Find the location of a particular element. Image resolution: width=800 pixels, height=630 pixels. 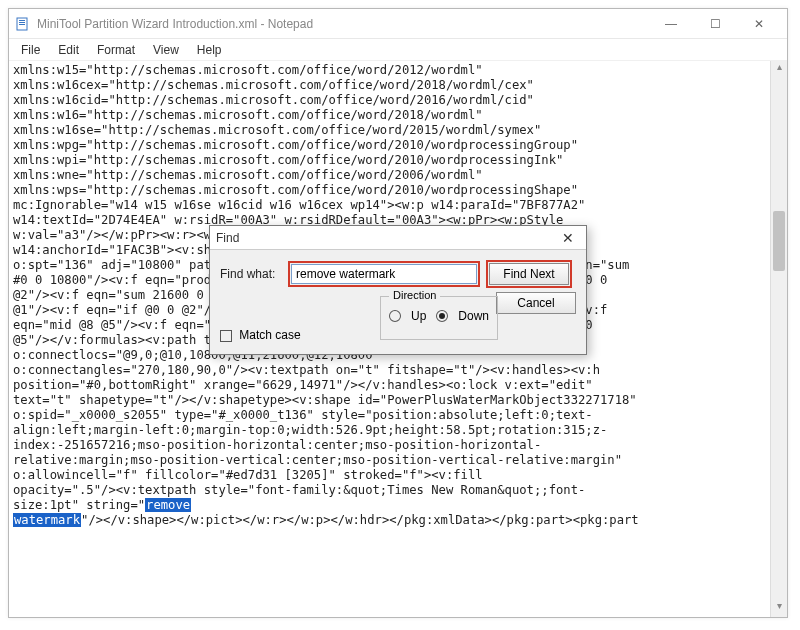

titlebar: MiniTool Partition Wizard Introduction.x… is located at coordinates (398, 24).